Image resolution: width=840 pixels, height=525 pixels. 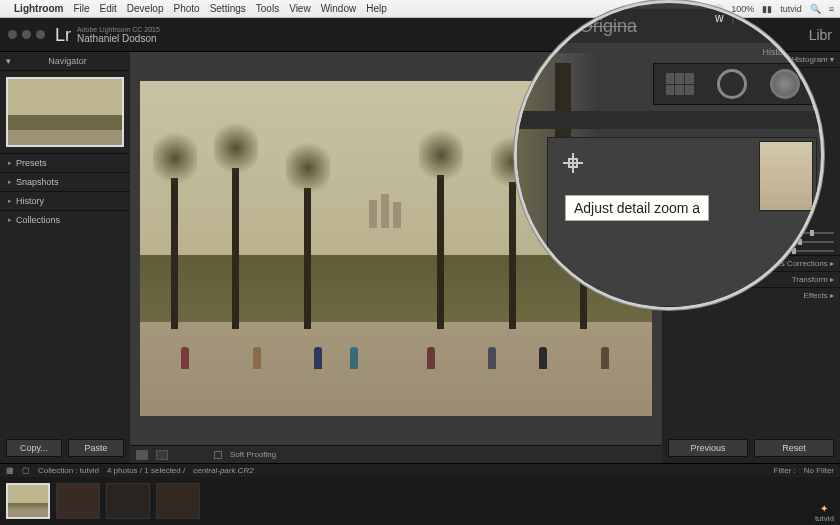 I want to click on battery-percent: 100%, so click(x=742, y=9).